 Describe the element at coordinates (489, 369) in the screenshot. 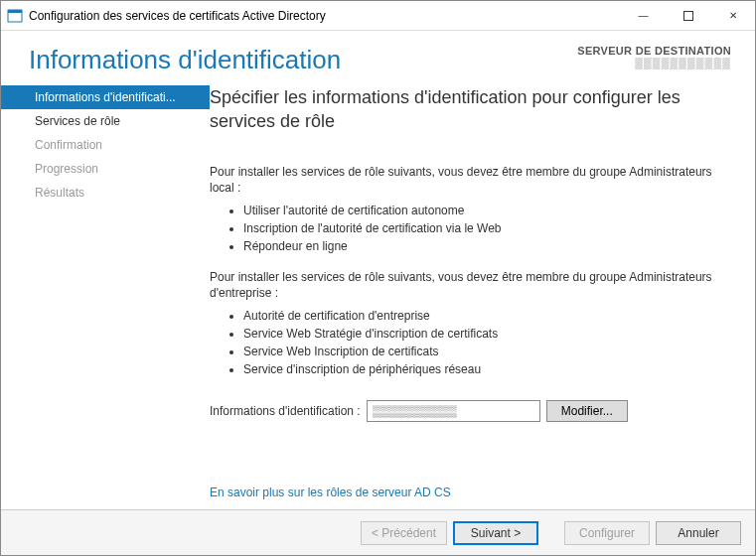

I see `list-item: Service d'inscription de périphériques r…` at that location.